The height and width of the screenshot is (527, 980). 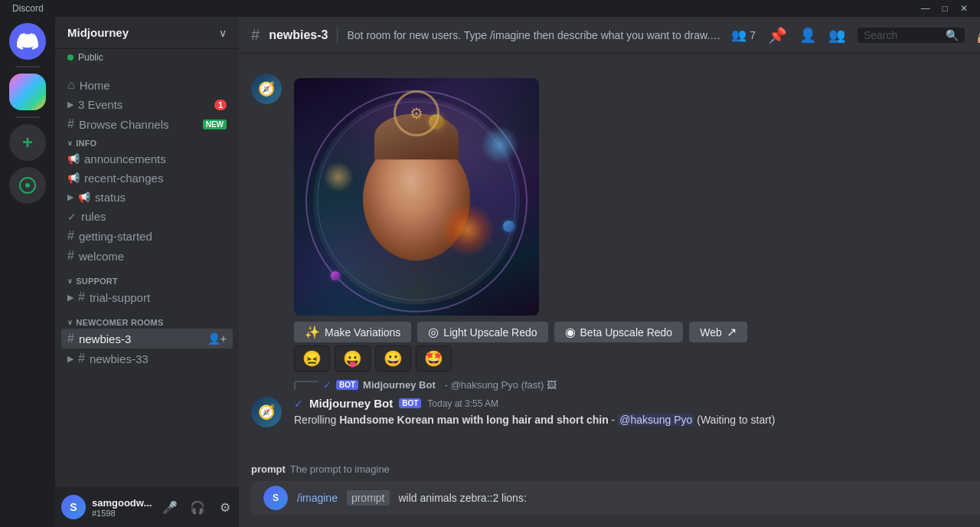 I want to click on chevron-icon: ∨, so click(x=70, y=143).